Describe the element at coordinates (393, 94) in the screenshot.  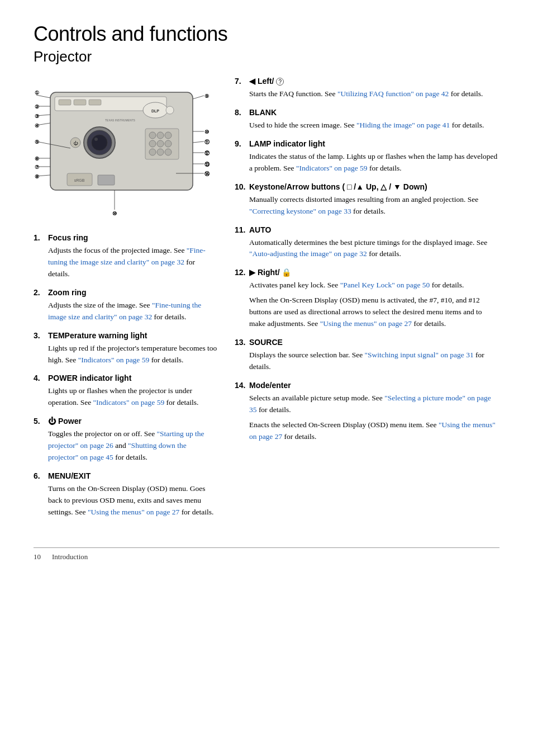
I see `item-link: "Utilizing FAQ function" on page 42` at that location.